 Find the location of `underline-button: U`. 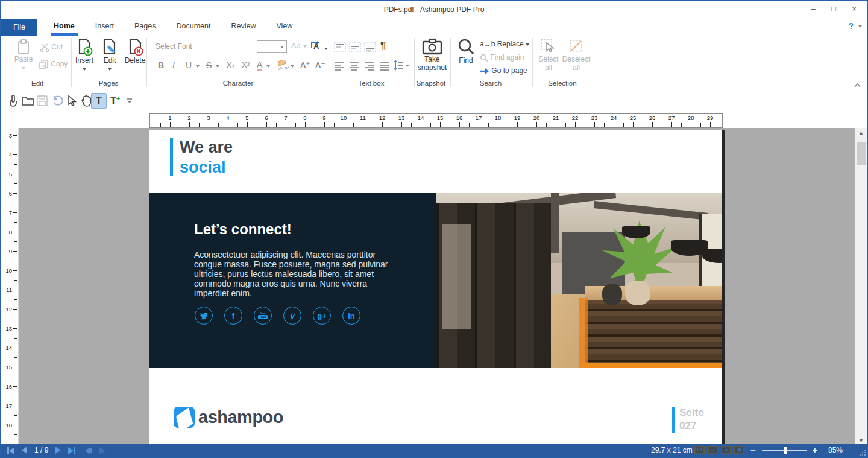

underline-button: U is located at coordinates (189, 65).